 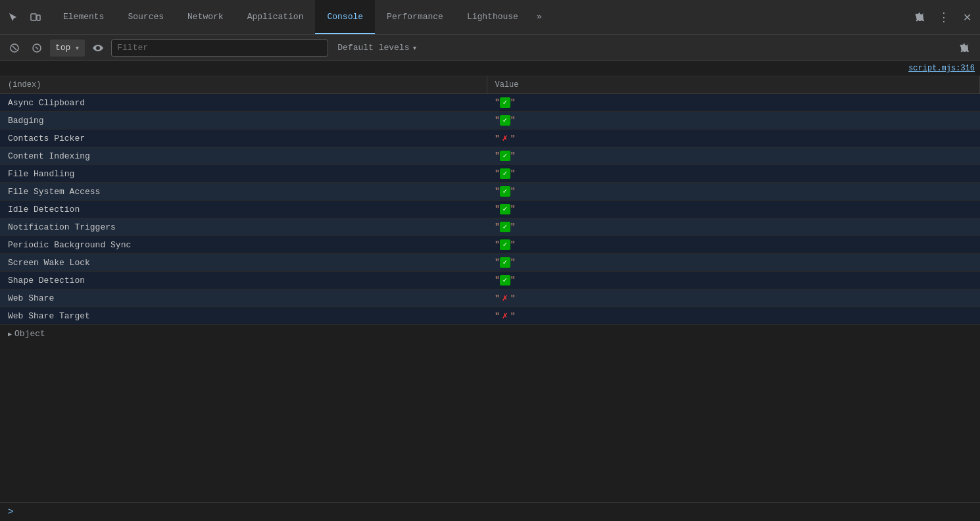 What do you see at coordinates (490, 192) in the screenshot?
I see `table-row: File System Access"✓"` at bounding box center [490, 192].